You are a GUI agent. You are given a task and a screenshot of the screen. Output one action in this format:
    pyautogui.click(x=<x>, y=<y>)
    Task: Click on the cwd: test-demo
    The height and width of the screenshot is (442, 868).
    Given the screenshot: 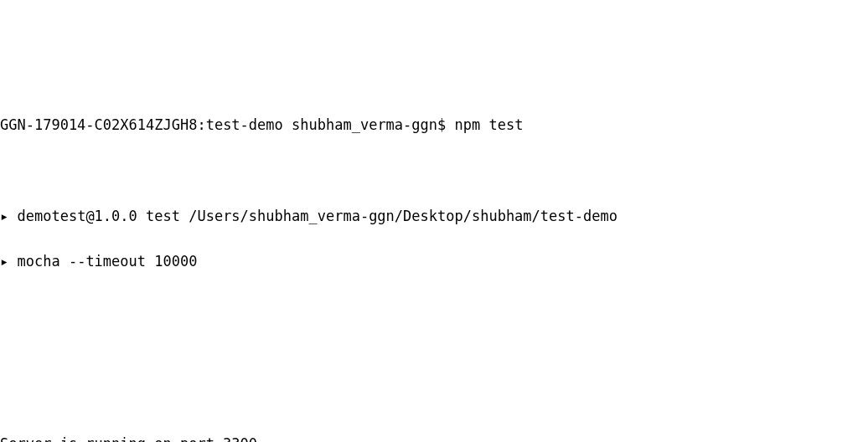 What is the action you would take?
    pyautogui.click(x=245, y=125)
    